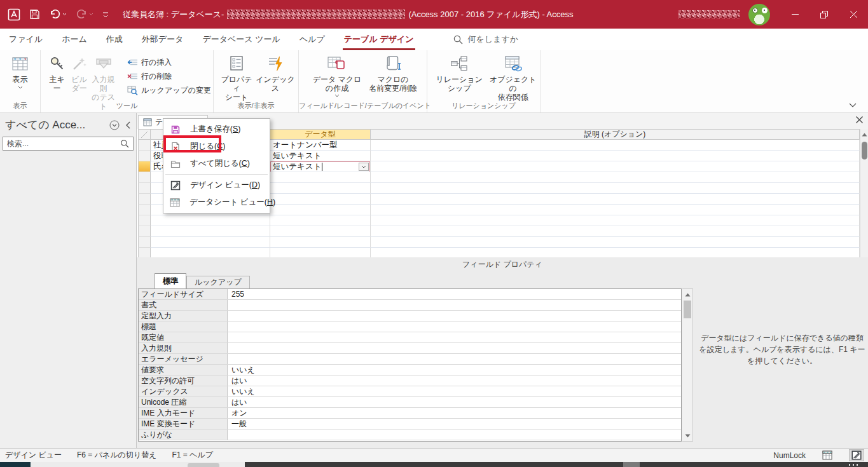  What do you see at coordinates (320, 145) in the screenshot?
I see `data-type-cell: オートナンバー型` at bounding box center [320, 145].